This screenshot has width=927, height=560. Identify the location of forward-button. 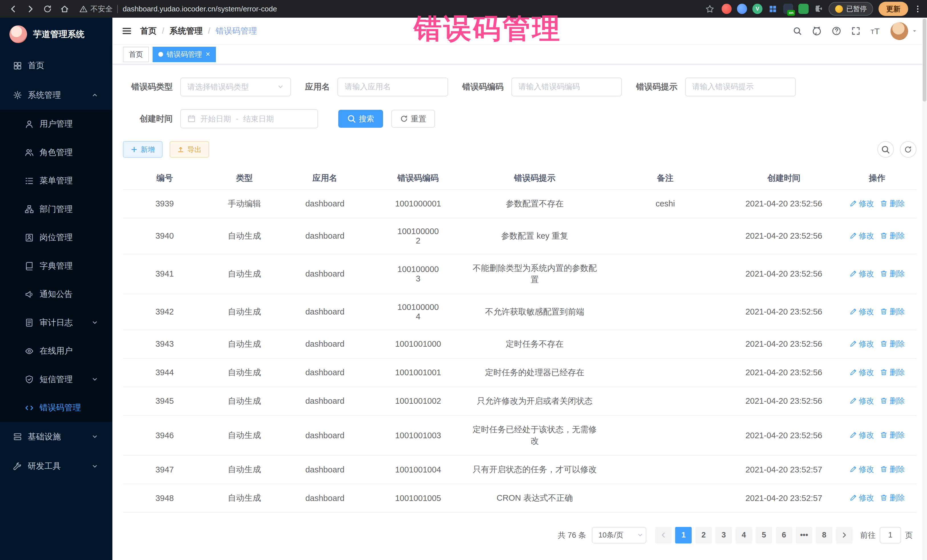
(30, 9).